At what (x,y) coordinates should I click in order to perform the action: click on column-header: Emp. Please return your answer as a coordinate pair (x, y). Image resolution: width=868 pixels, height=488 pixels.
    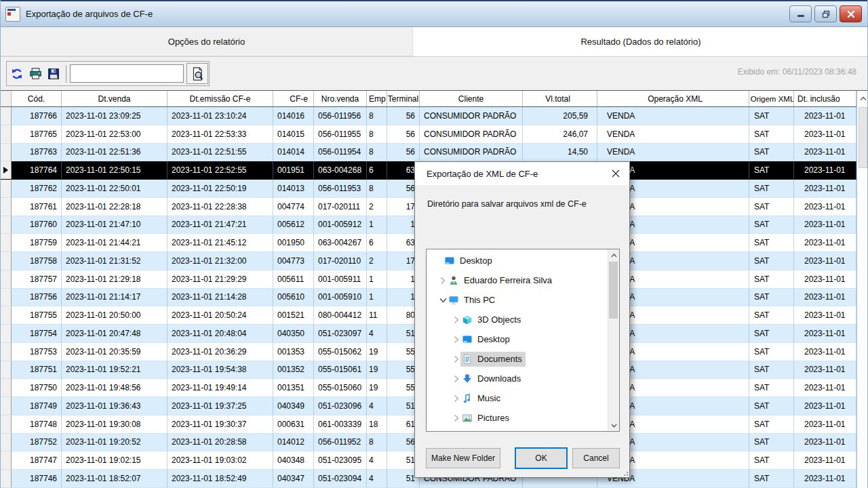
    Looking at the image, I should click on (377, 99).